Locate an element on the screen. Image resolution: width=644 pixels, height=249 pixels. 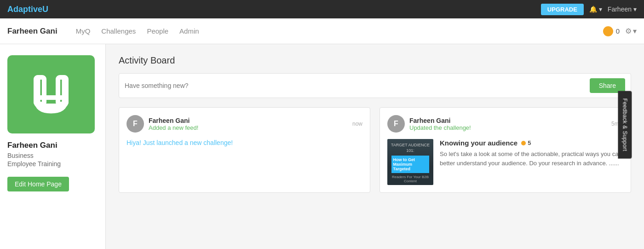
feedback-tab: Feedback & Support is located at coordinates (625, 124).